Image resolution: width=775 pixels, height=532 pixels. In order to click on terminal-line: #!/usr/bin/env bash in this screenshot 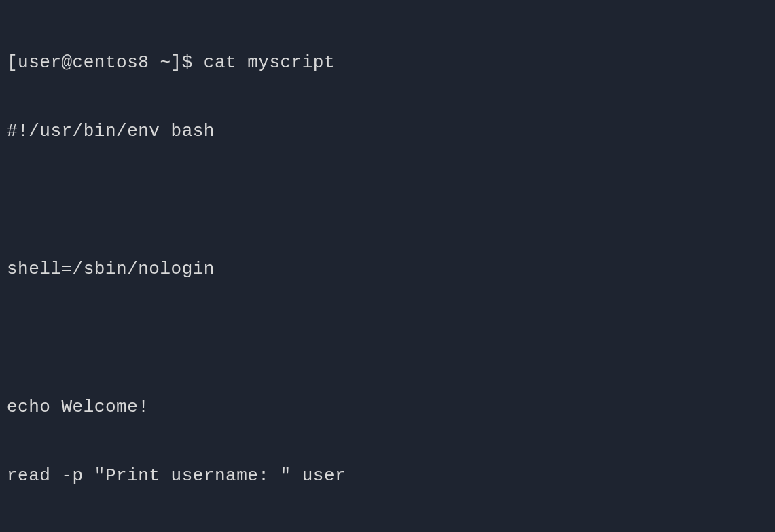, I will do `click(387, 132)`.